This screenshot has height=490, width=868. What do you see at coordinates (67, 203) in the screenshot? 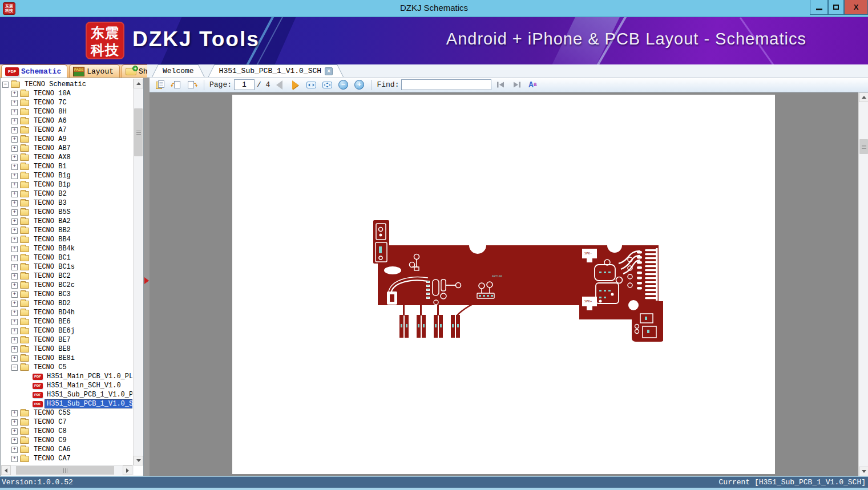
I see `tree-item-folder: +TECNO B3` at bounding box center [67, 203].